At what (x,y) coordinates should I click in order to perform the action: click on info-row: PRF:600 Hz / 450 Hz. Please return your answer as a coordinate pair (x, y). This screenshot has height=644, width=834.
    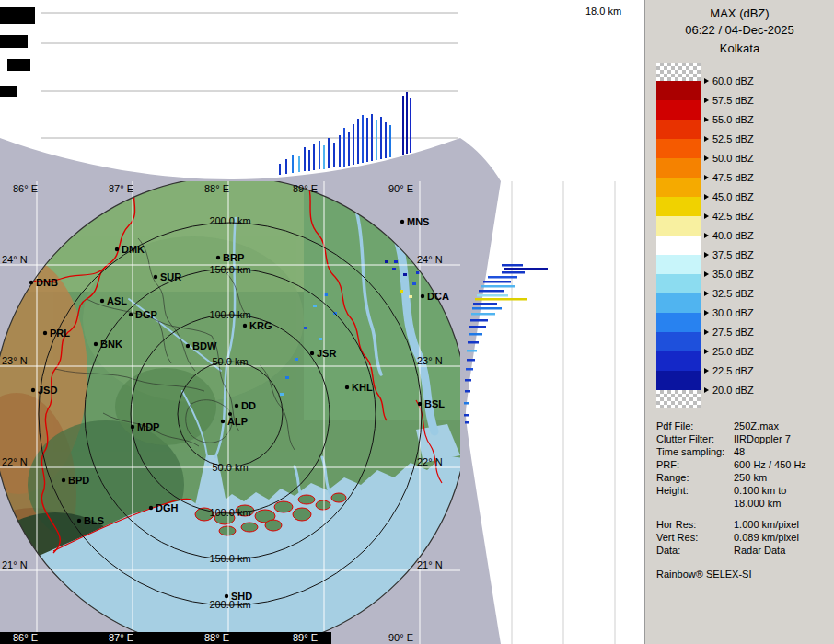
    Looking at the image, I should click on (744, 465).